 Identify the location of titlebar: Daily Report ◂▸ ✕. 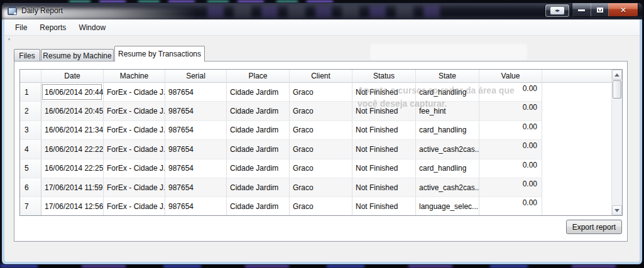
(322, 11).